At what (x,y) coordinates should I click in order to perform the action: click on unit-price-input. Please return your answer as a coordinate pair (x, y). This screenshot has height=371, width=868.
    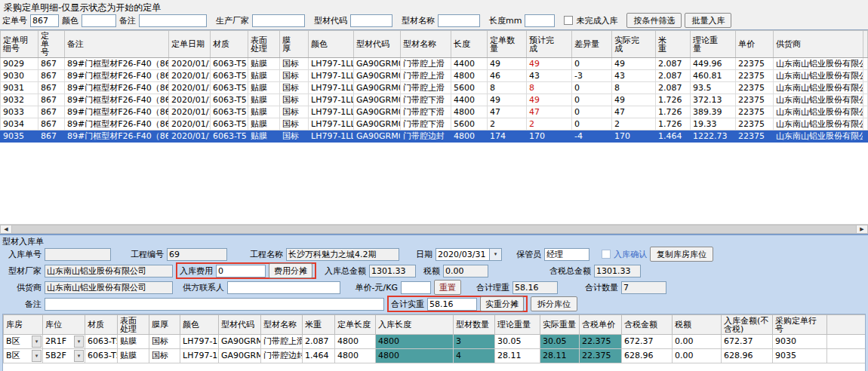
    Looking at the image, I should click on (416, 288).